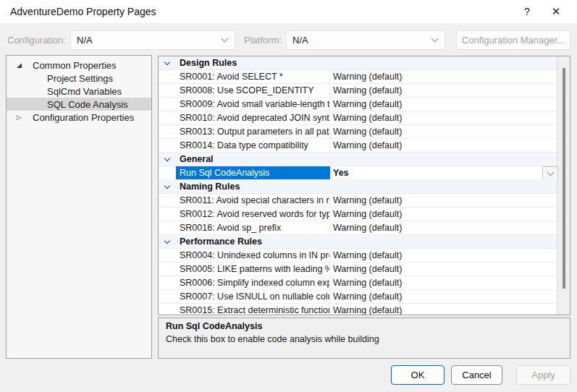  I want to click on tree-item-sql-code-analysis: SQL Code Analysis, so click(79, 104).